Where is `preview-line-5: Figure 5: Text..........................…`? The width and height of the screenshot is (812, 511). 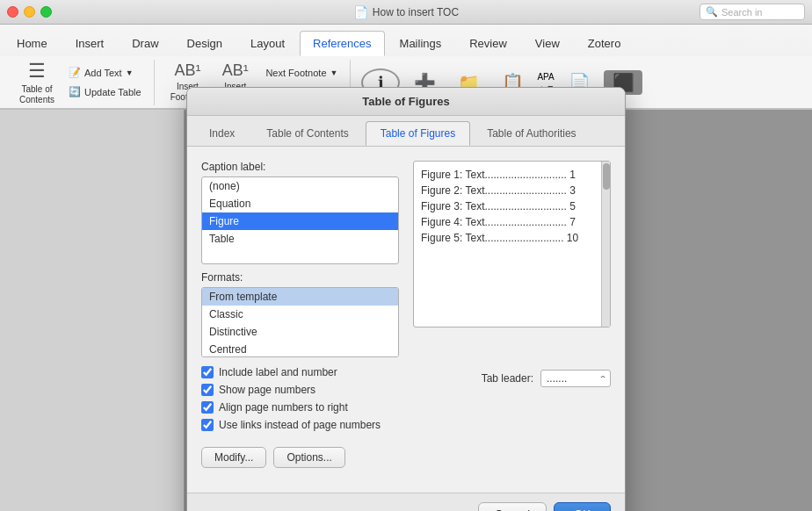
preview-line-5: Figure 5: Text..........................… is located at coordinates (508, 238).